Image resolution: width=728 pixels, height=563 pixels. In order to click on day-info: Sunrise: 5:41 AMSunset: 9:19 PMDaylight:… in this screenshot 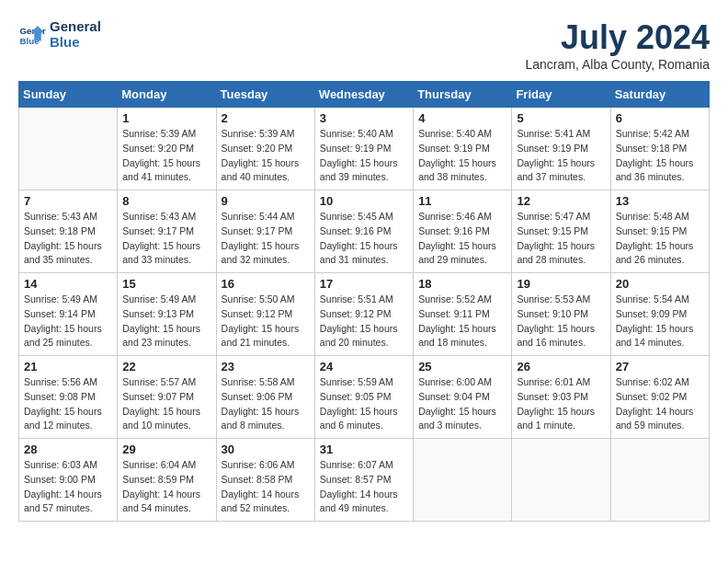, I will do `click(561, 156)`.